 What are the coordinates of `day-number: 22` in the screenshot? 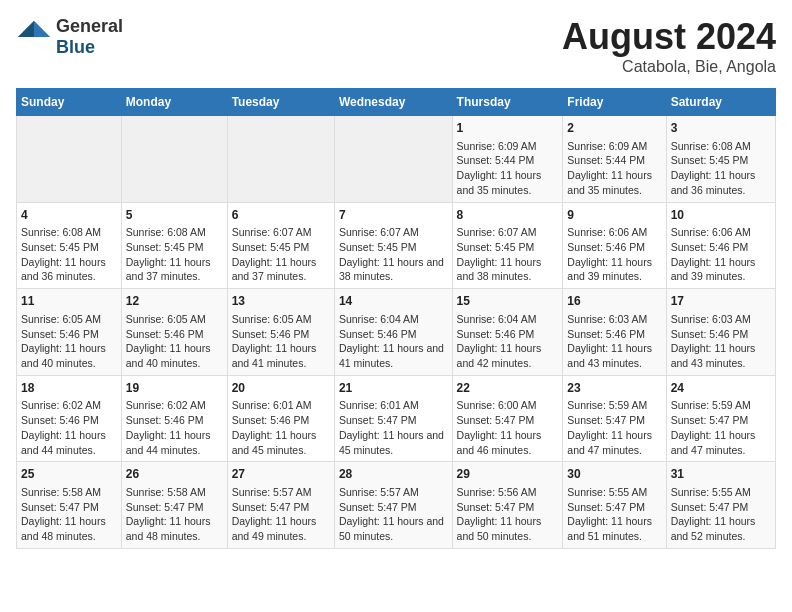 It's located at (508, 388).